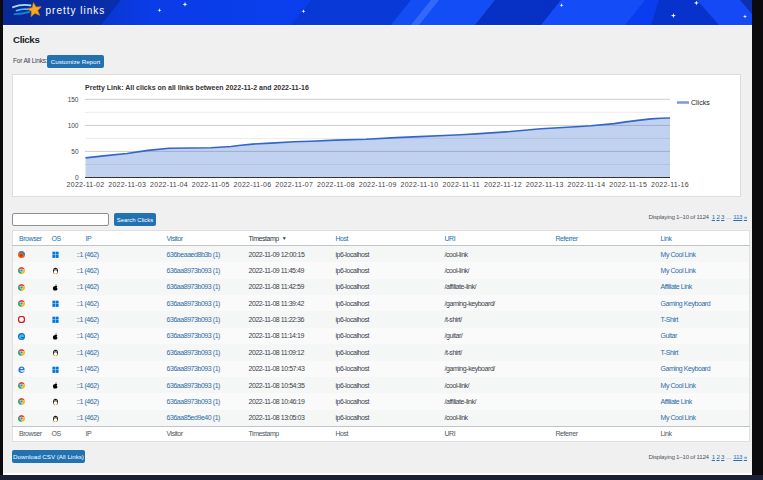  What do you see at coordinates (77, 178) in the screenshot?
I see `svg-text: 0` at bounding box center [77, 178].